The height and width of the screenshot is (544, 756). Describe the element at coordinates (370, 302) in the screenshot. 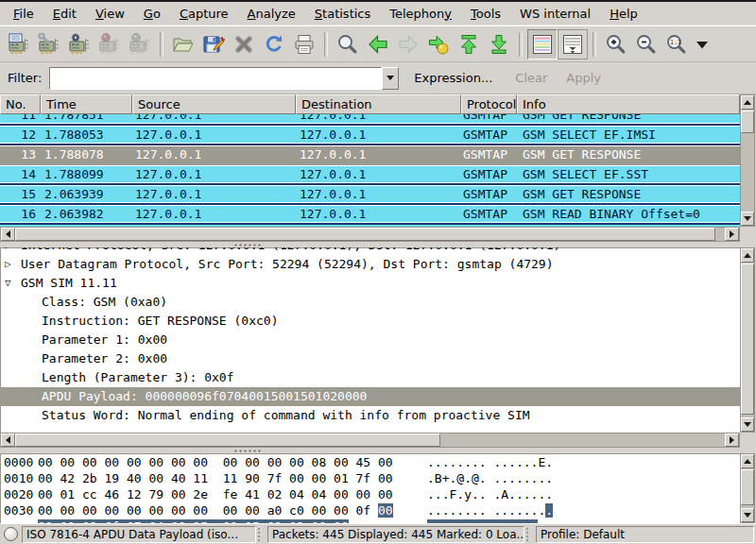

I see `detail-line: Class: GSM (0xa0)` at that location.